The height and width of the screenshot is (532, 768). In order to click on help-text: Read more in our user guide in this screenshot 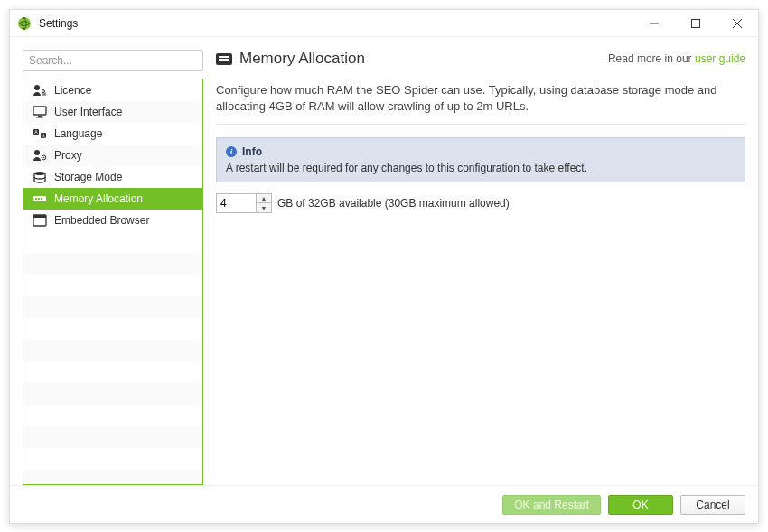, I will do `click(677, 59)`.